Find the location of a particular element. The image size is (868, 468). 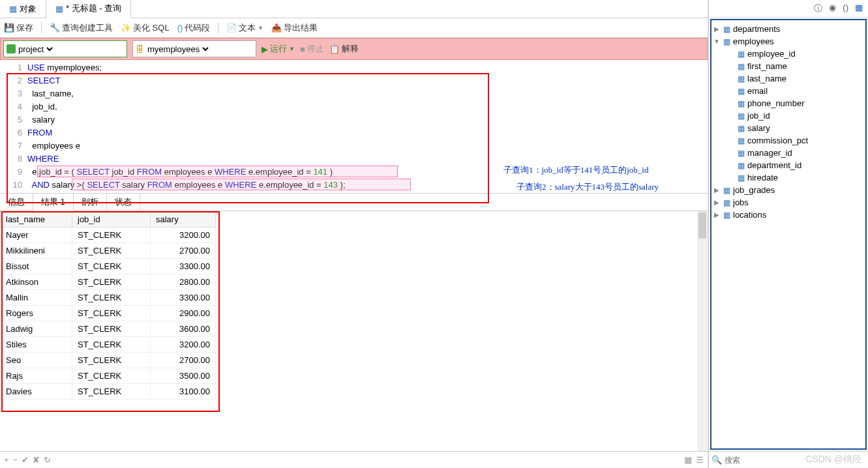

tab-query: ▦ * 无标题 - 查询 is located at coordinates (89, 9).